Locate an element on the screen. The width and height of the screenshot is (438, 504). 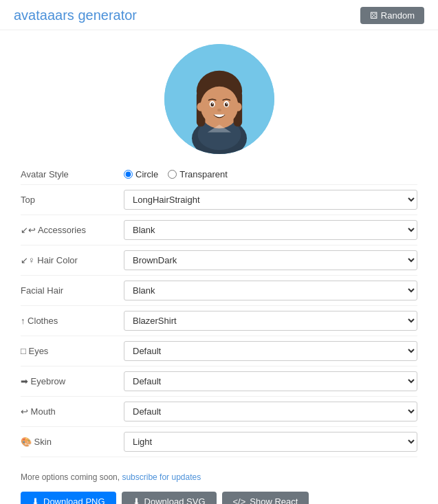
header: avataaars generator ⚄ Random is located at coordinates (219, 15).